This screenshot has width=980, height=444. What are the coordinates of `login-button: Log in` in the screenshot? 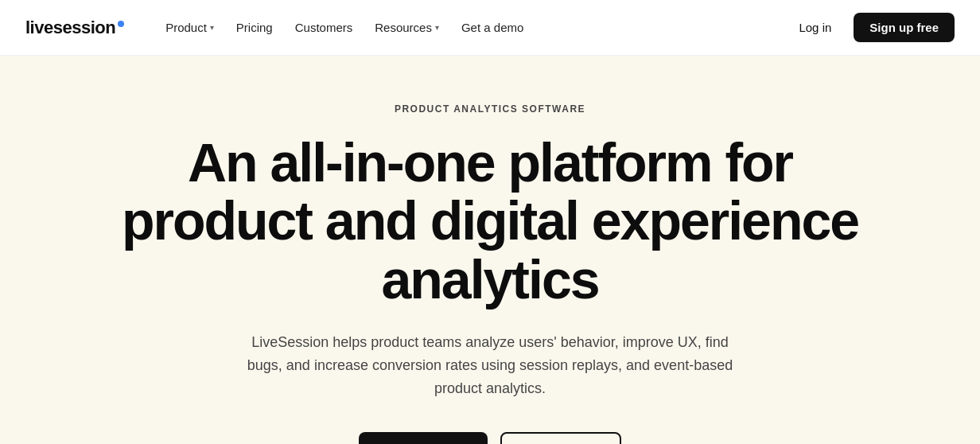 It's located at (815, 27).